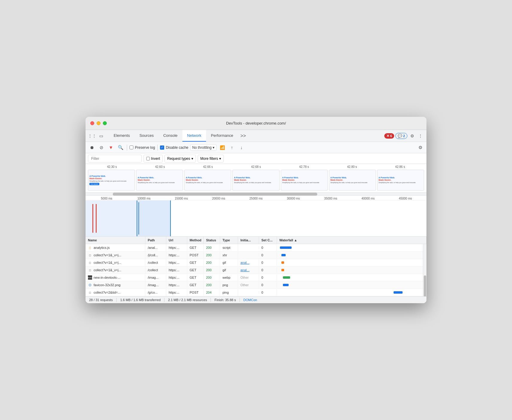  I want to click on search-icon: 🔍, so click(121, 148).